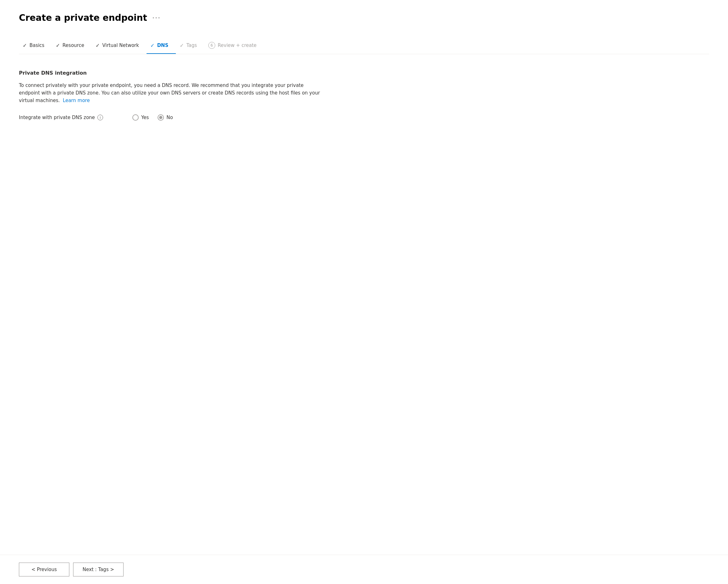  I want to click on desc-line3: virtual machines., so click(39, 101).